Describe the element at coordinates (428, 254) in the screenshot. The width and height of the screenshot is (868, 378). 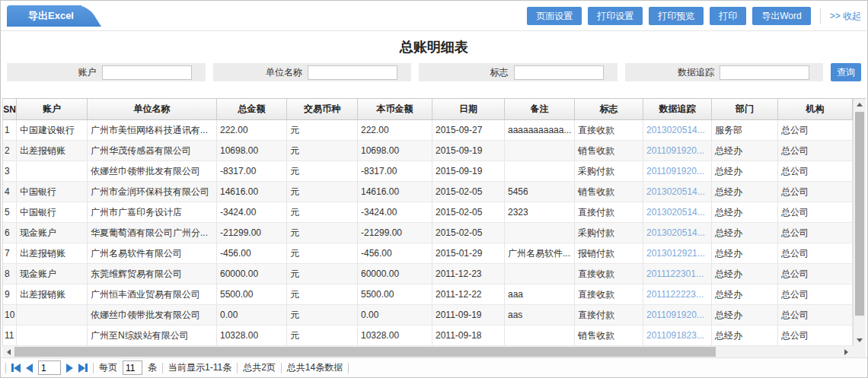
I see `table-row: 7出差报销账广州名易软件有限公司-456.00元-456.002015-01-2…` at that location.